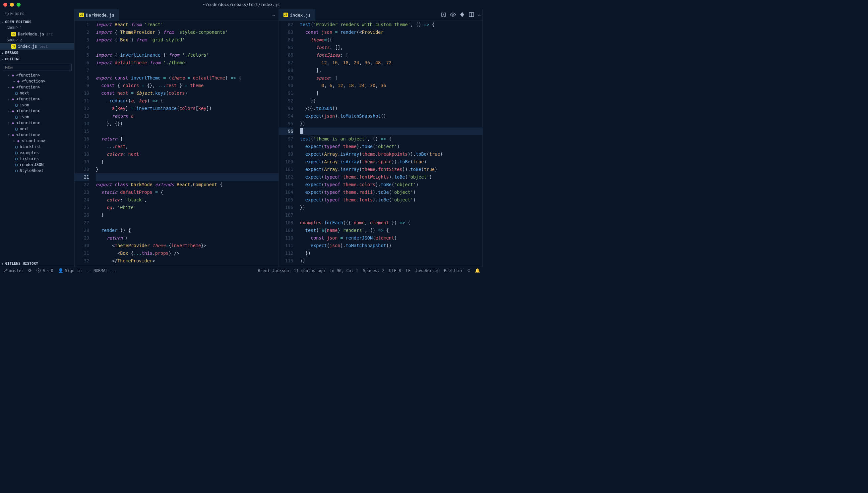 This screenshot has width=868, height=493. I want to click on open-editor-index: JS index.js test, so click(37, 46).